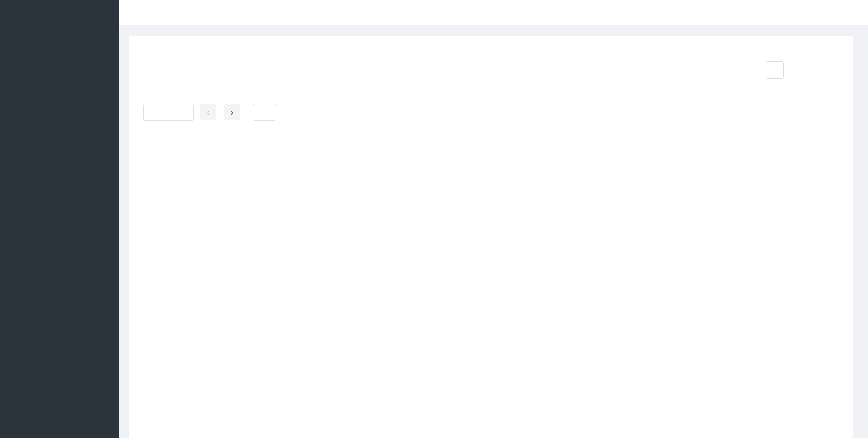 The image size is (868, 438). What do you see at coordinates (232, 112) in the screenshot?
I see `next-page-button: ›` at bounding box center [232, 112].